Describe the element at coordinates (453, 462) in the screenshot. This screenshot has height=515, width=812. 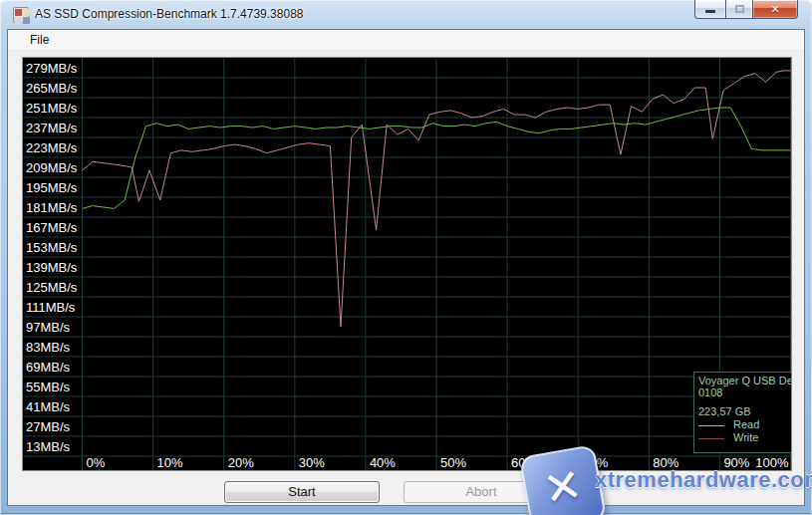
I see `svg-text: 50%` at that location.